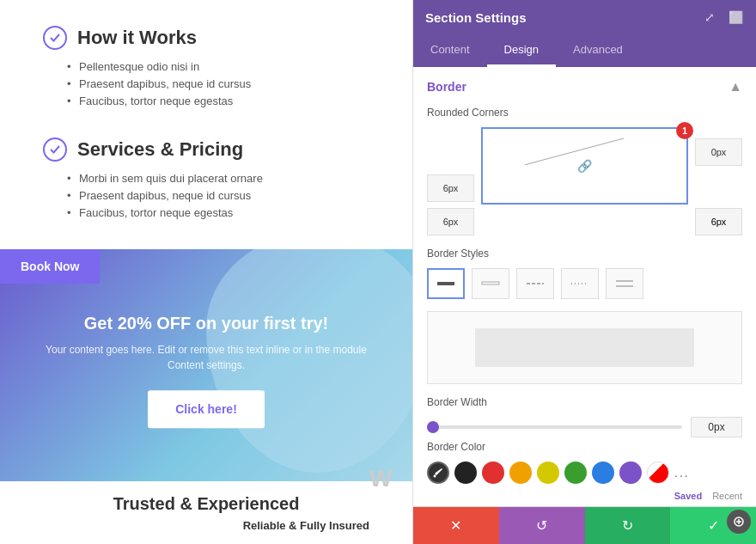  Describe the element at coordinates (584, 166) in the screenshot. I see `link-icon: 🔗` at that location.